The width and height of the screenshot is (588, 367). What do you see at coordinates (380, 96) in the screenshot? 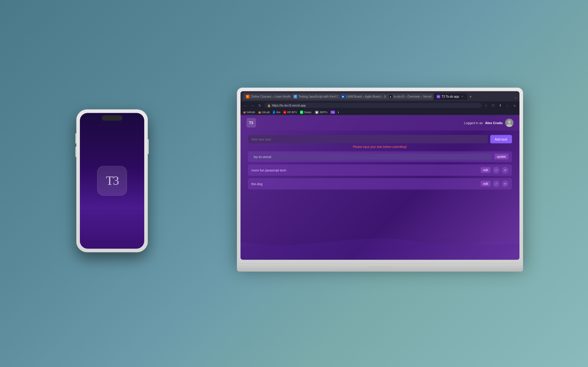
I see `tabs-container: T Online Courses – Learn Anythi... ✕ T T…` at bounding box center [380, 96].